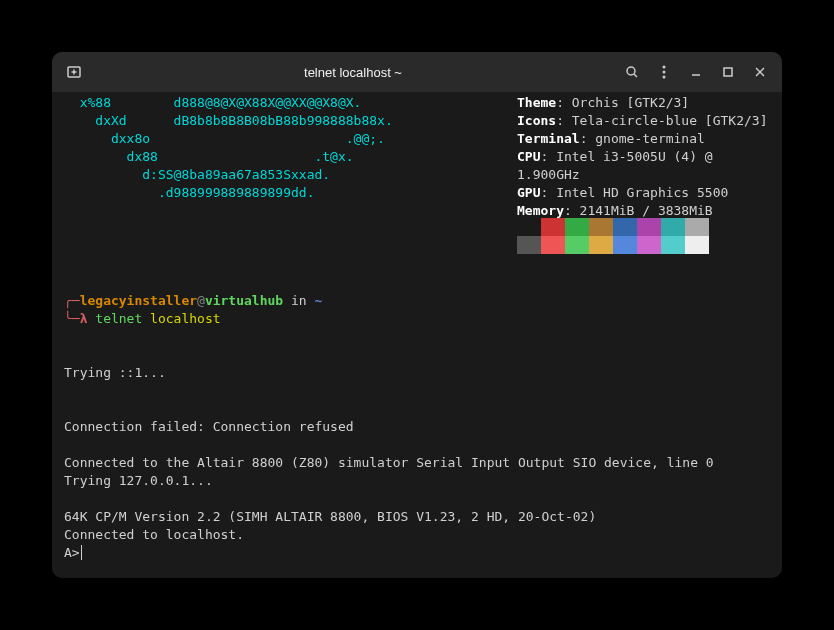 Image resolution: width=834 pixels, height=630 pixels. I want to click on prompt-host: virtualhub, so click(244, 300).